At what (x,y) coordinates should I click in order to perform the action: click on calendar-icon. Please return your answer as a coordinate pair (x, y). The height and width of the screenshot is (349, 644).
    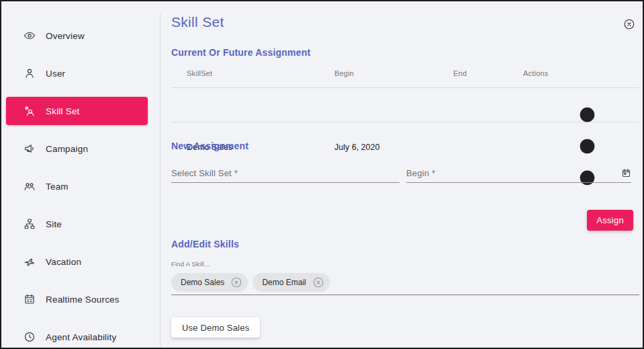
    Looking at the image, I should click on (626, 173).